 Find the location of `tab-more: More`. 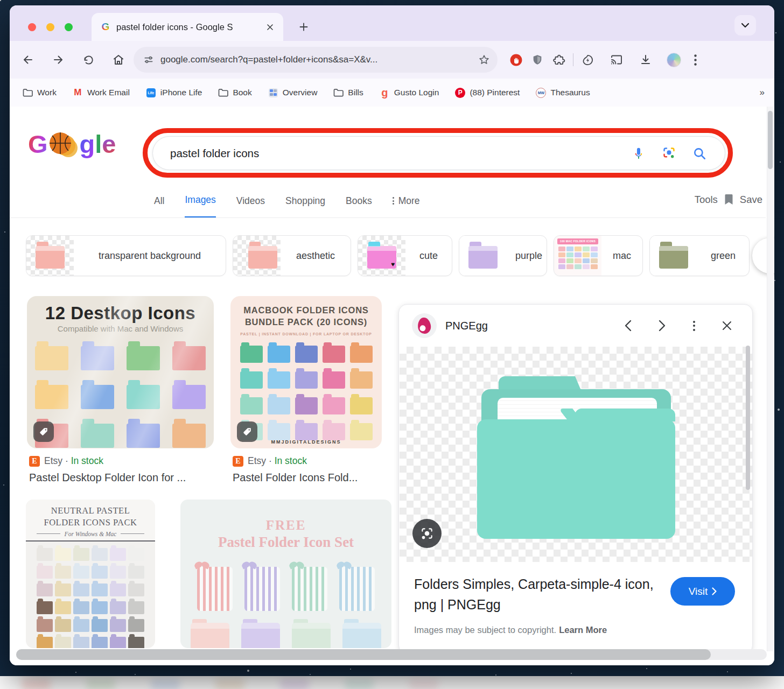

tab-more: More is located at coordinates (406, 205).